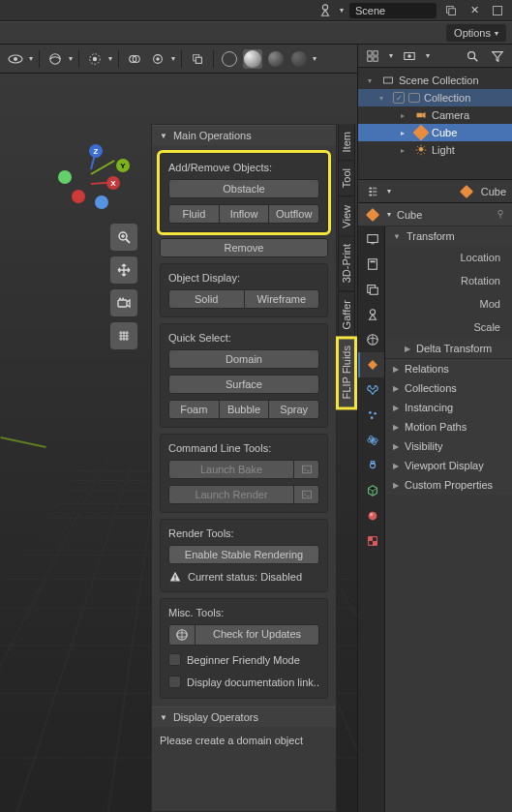 This screenshot has height=812, width=512. I want to click on pivot-icon, so click(95, 59).